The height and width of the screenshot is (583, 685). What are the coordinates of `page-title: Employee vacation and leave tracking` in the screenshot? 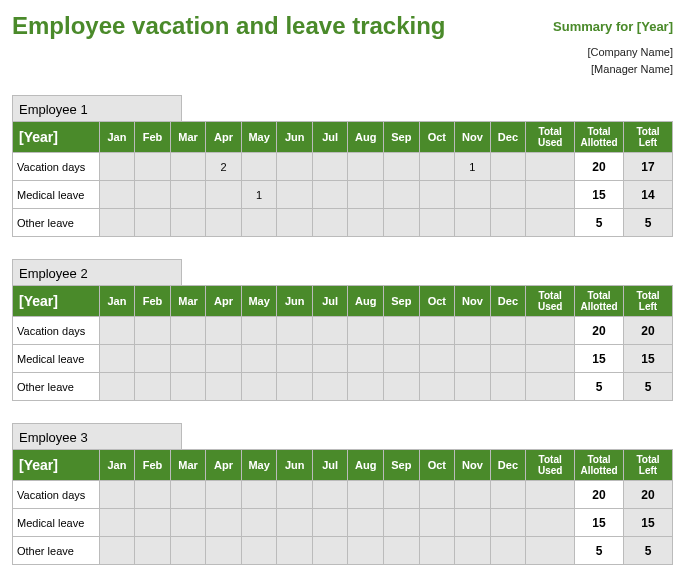 It's located at (229, 26).